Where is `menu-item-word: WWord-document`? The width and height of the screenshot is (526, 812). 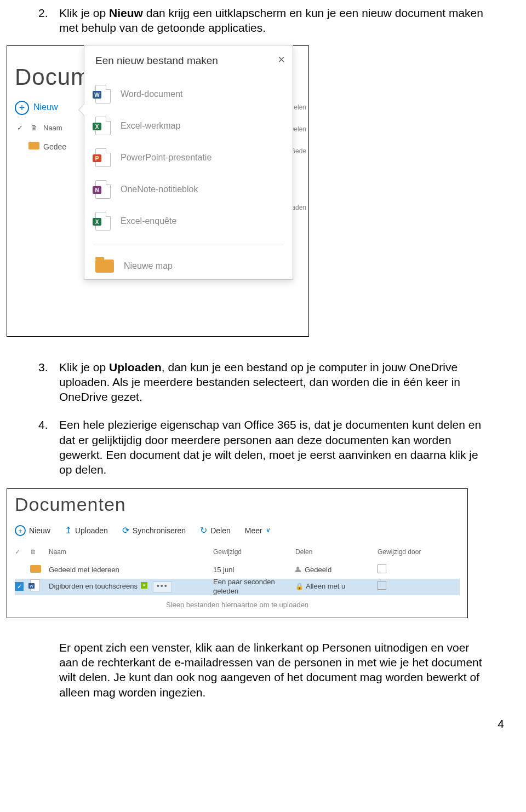
menu-item-word: WWord-document is located at coordinates (188, 94).